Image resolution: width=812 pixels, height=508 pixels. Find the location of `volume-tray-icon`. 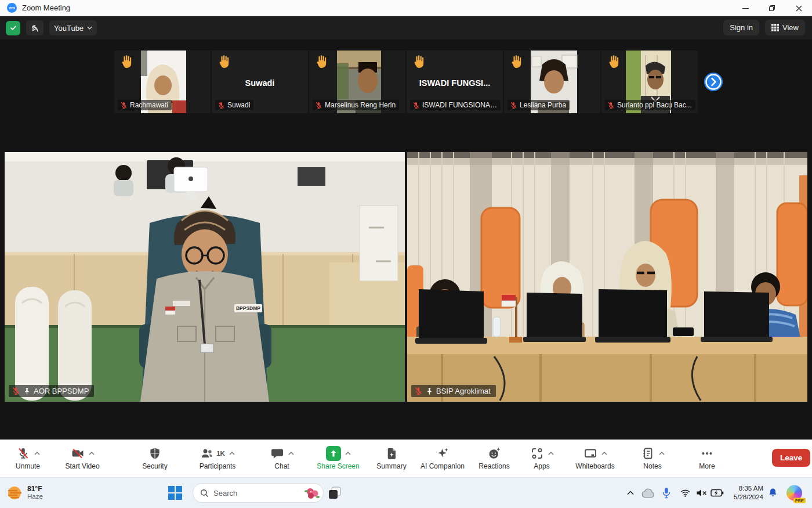

volume-tray-icon is located at coordinates (702, 493).